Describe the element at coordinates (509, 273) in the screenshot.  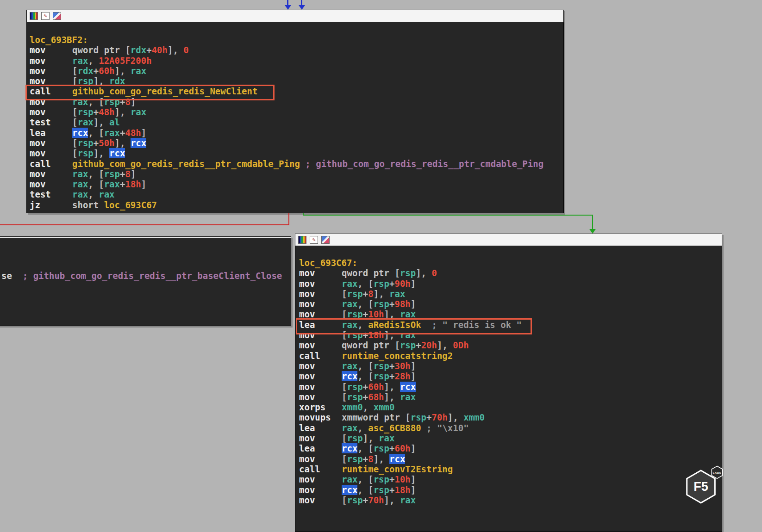
I see `asm-line: movqword ptr [rsp], 0` at that location.